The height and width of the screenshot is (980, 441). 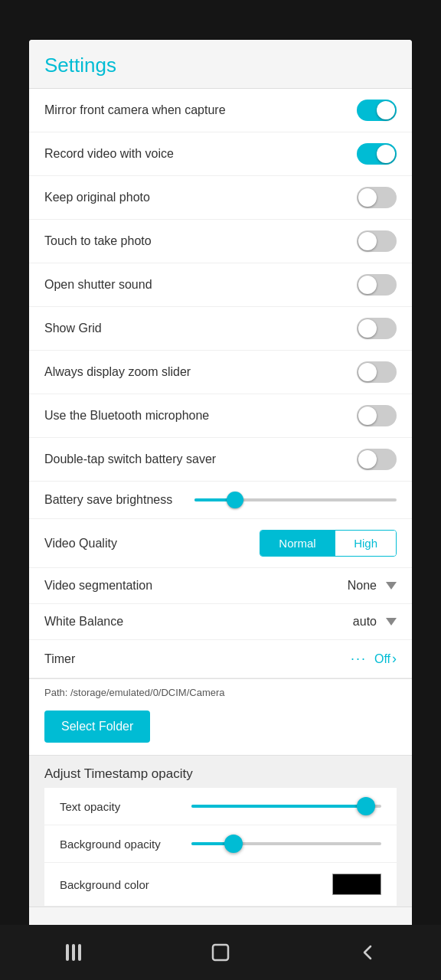 I want to click on white-balance-value: auto, so click(x=375, y=622).